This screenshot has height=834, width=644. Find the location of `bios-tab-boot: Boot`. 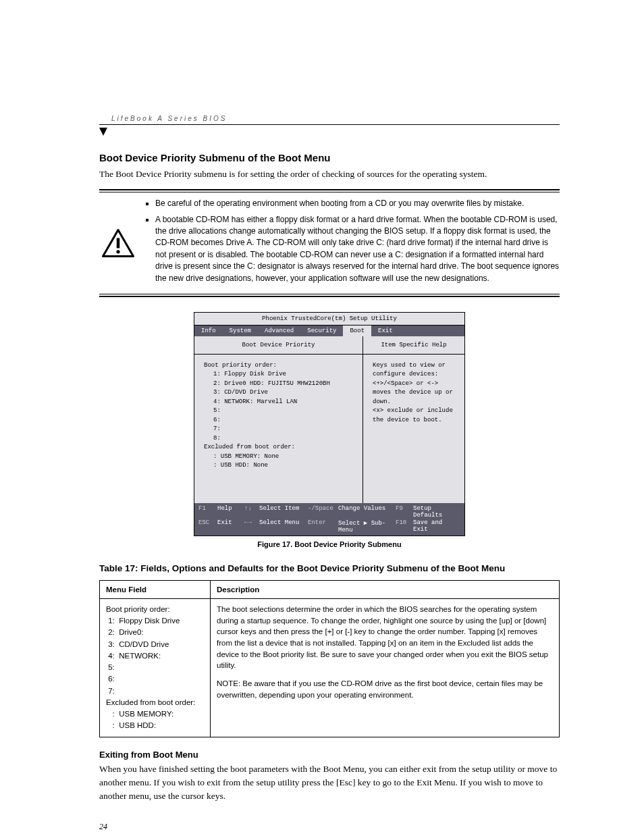

bios-tab-boot: Boot is located at coordinates (357, 331).